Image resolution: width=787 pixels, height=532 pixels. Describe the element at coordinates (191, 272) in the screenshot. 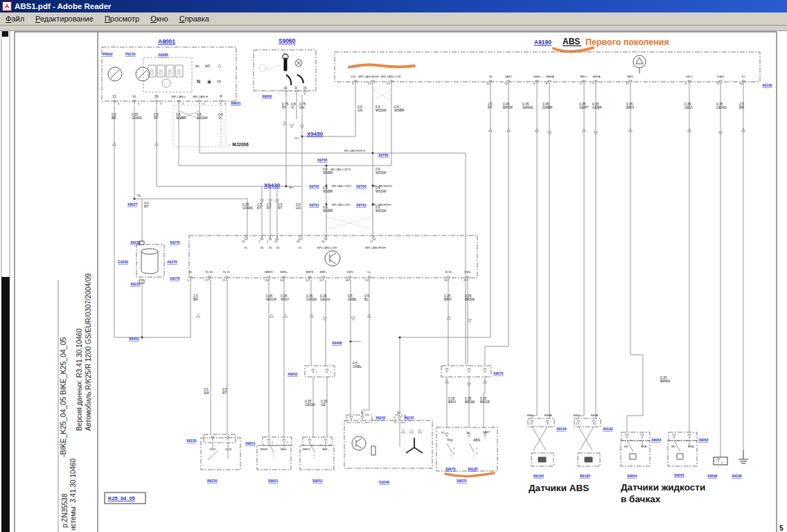

I see `wire-label: 31` at that location.